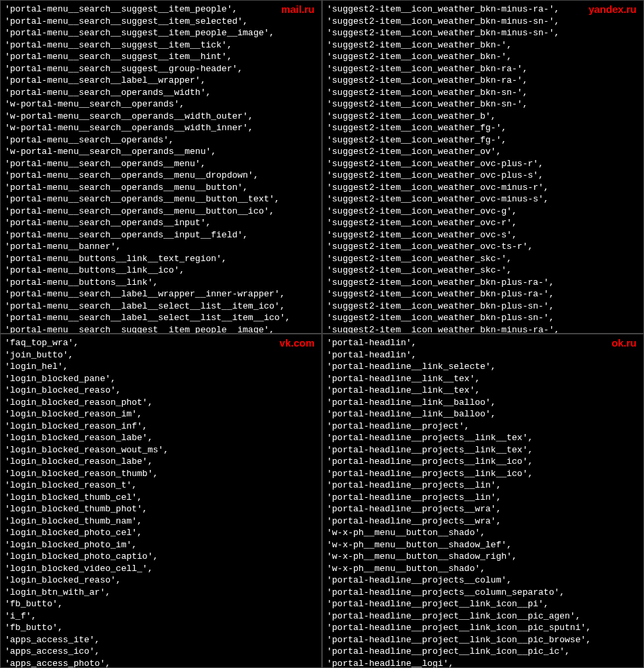  What do you see at coordinates (298, 9) in the screenshot?
I see `panel-label: mail.ru` at bounding box center [298, 9].